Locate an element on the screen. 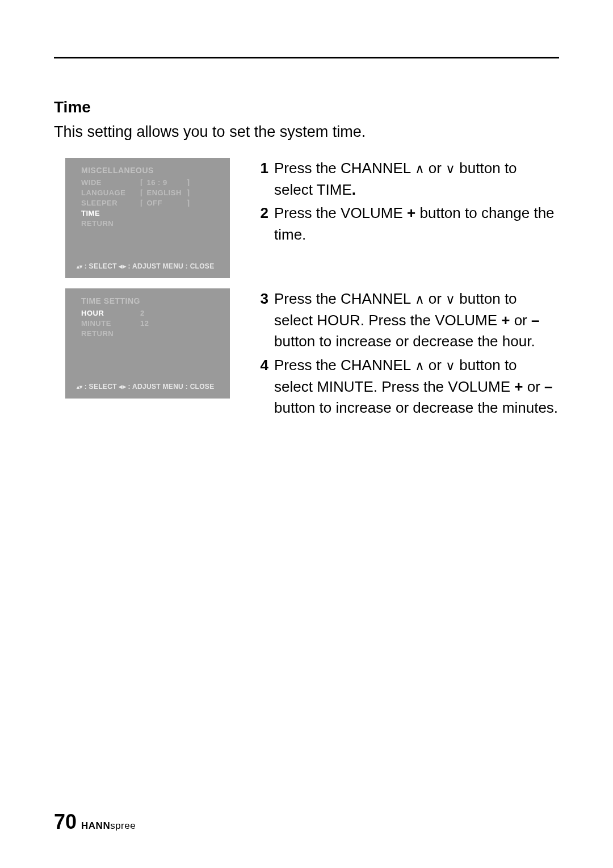 The image size is (613, 868). osd-title: MISCELLANEOUS is located at coordinates (150, 170).